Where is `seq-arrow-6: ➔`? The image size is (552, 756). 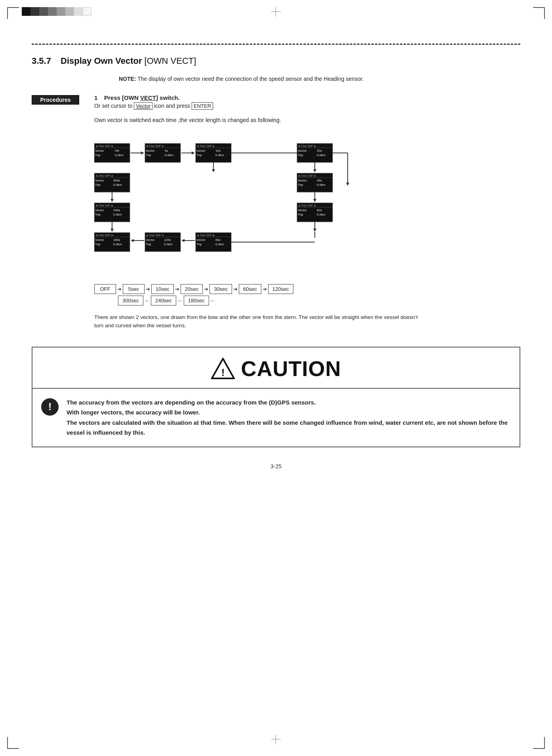
seq-arrow-6: ➔ is located at coordinates (265, 289).